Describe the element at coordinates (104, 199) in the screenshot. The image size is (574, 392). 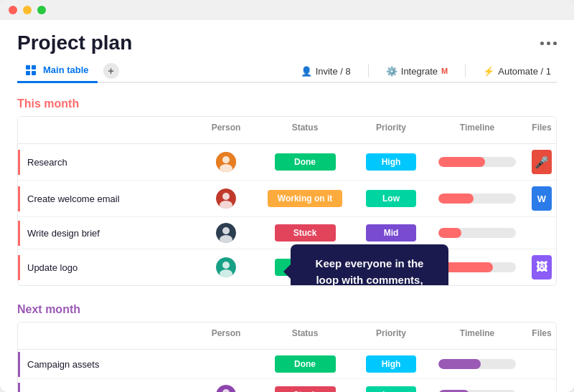
I see `row-name-email: Create welcome email` at that location.